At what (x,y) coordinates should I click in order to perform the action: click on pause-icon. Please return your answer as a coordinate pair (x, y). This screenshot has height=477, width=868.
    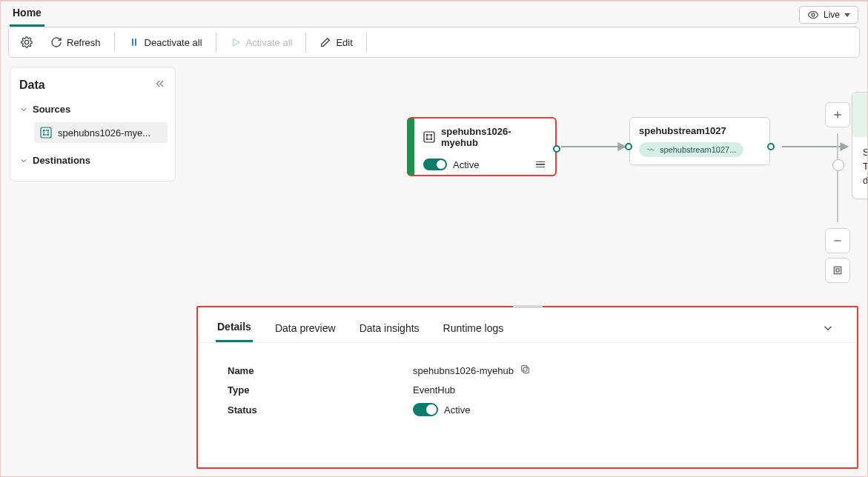
    Looking at the image, I should click on (134, 42).